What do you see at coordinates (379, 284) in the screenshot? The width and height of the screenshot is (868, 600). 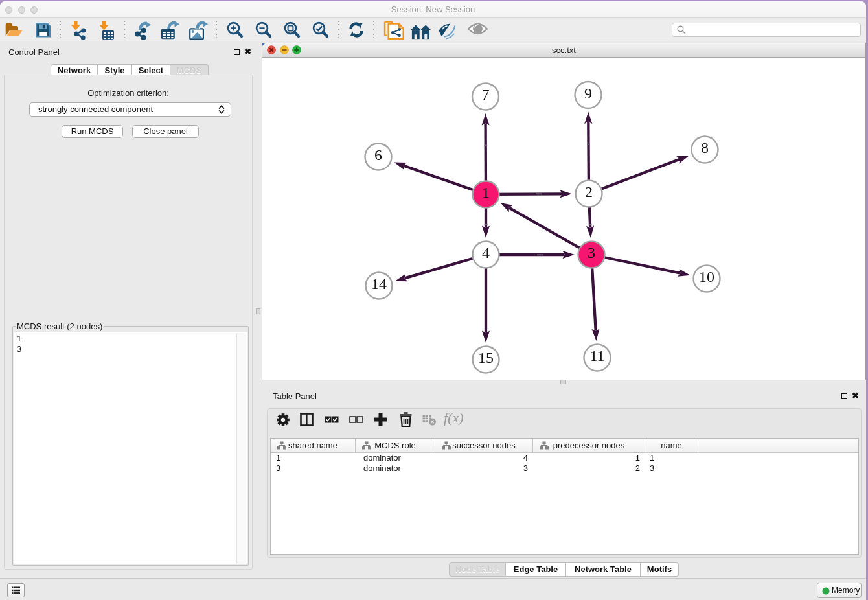 I see `svg-text: 14` at bounding box center [379, 284].